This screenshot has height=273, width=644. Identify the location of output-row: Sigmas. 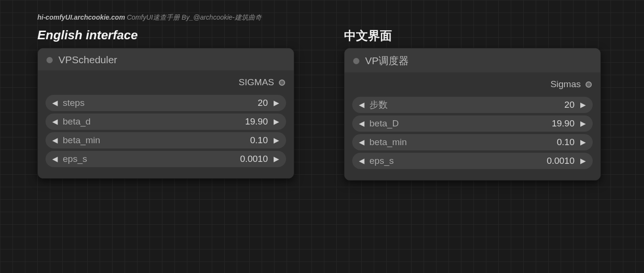
(472, 86).